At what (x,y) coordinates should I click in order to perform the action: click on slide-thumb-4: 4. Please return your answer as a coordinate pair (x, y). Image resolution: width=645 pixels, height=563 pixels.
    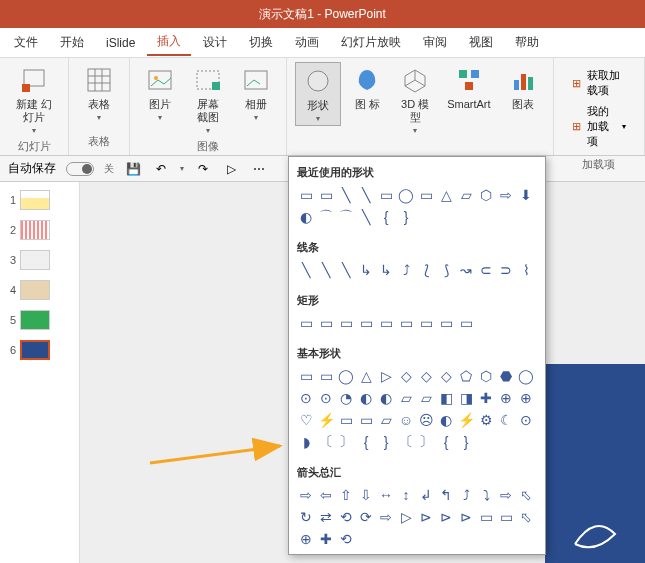
    Looking at the image, I should click on (40, 290).